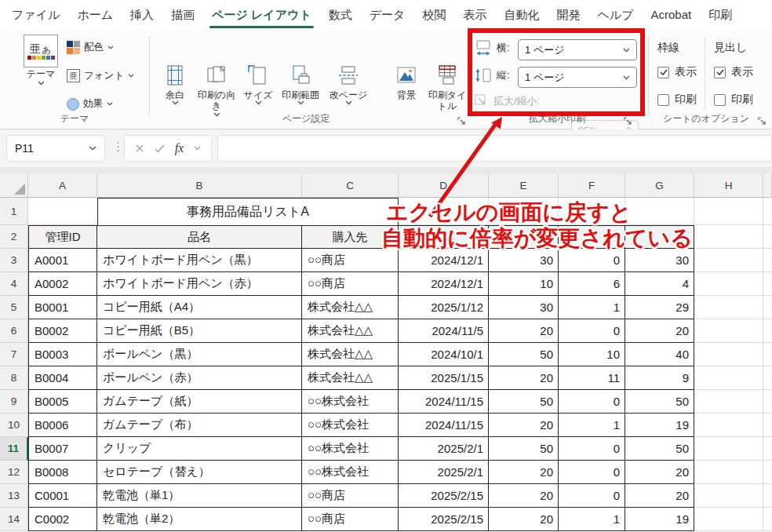  What do you see at coordinates (248, 212) in the screenshot?
I see `sheet-title-cell: 事務用品備品リストA` at bounding box center [248, 212].